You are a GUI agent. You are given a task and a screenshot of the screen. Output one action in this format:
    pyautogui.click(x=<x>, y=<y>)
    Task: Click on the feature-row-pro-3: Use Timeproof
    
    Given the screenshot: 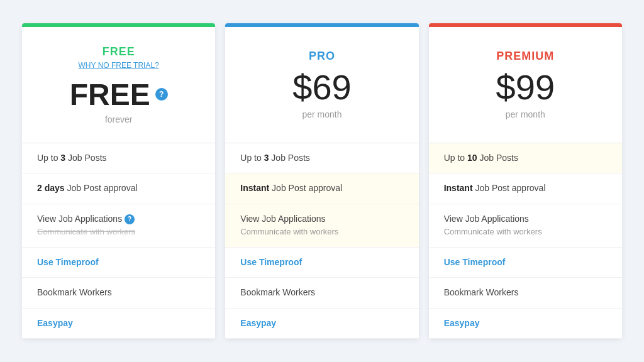 What is the action you would take?
    pyautogui.click(x=322, y=263)
    